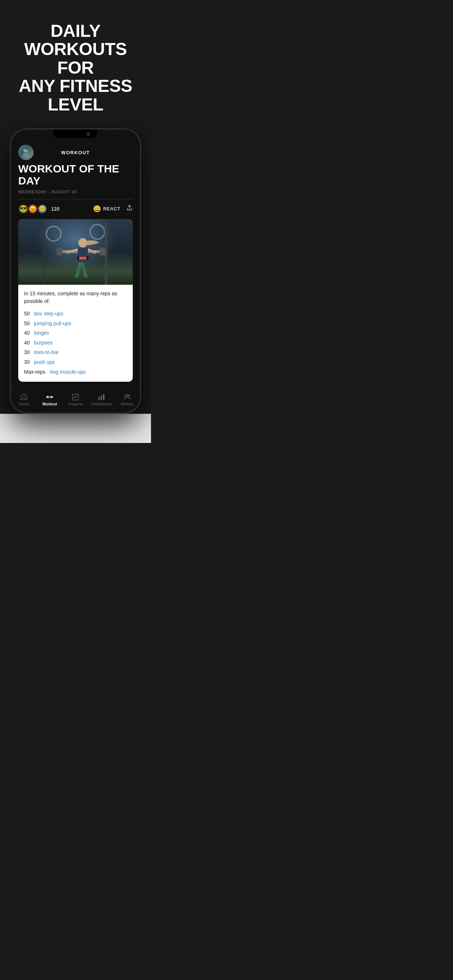 Image resolution: width=453 pixels, height=980 pixels. What do you see at coordinates (75, 275) in the screenshot?
I see `content-area: WORKOUT OF THE DAY WEDNESDAY - AUGUST 30…` at bounding box center [75, 275].